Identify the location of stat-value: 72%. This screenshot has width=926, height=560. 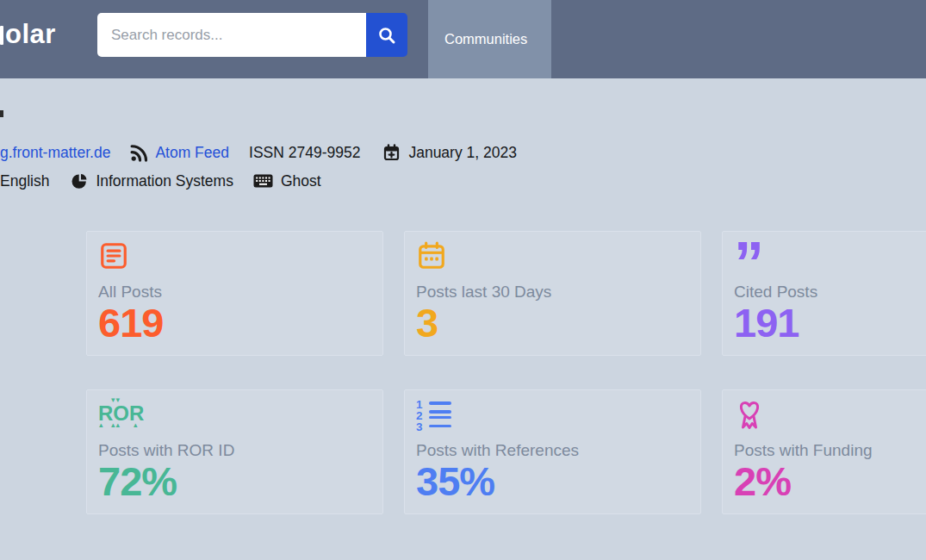
(240, 482).